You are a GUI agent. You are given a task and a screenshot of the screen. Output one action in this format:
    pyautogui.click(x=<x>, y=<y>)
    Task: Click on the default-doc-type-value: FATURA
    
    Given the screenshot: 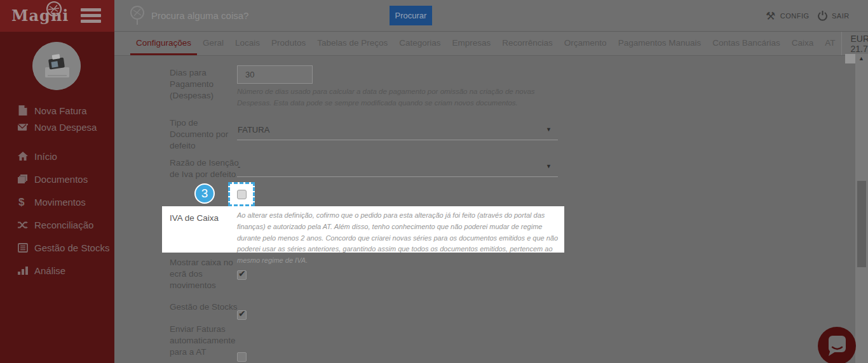 What is the action you would take?
    pyautogui.click(x=254, y=129)
    